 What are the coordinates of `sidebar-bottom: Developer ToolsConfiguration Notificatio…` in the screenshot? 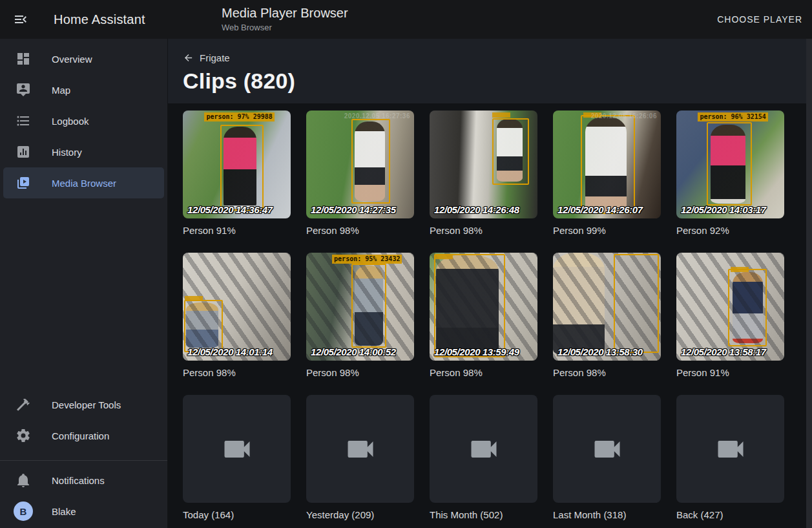 It's located at (84, 459).